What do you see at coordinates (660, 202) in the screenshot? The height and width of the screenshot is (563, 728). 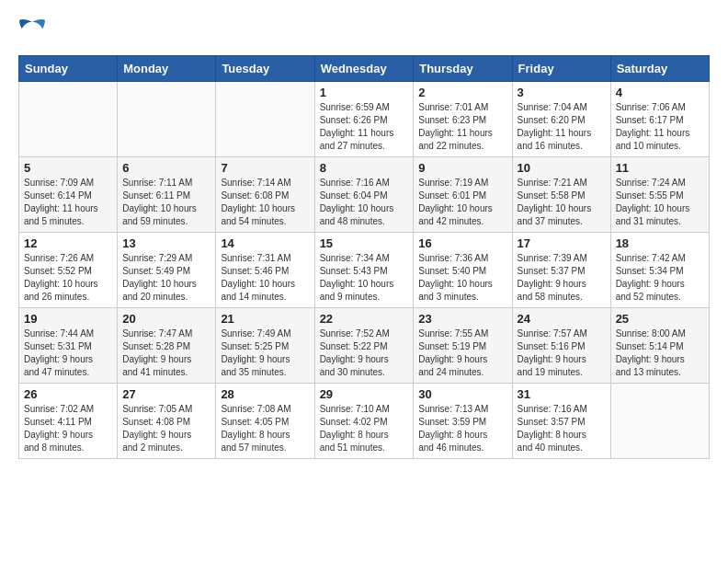 I see `day-info: Sunrise: 7:24 AM Sunset: 5:55 PM Dayligh…` at bounding box center [660, 202].